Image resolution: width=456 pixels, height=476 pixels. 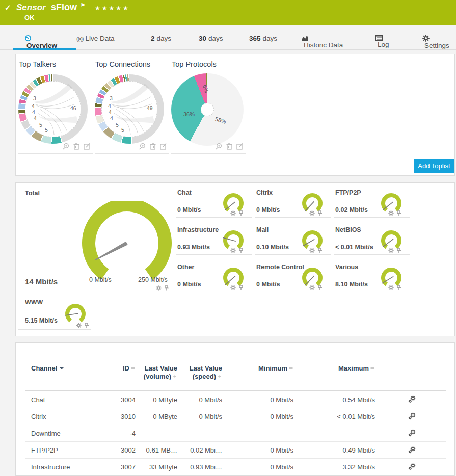 I want to click on table-row-citrix: Citrix 3010 0 MByte 0 Mbit/s 0 Mbit/s < …, so click(x=235, y=417).